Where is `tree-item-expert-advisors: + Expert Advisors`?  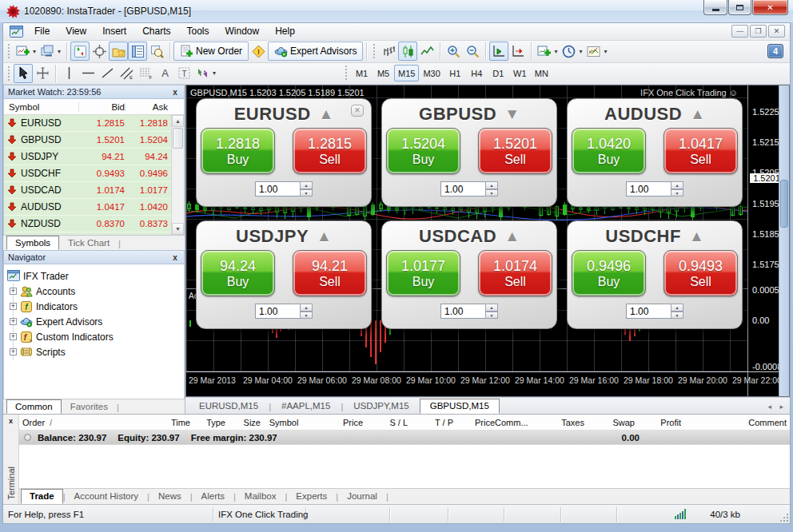
tree-item-expert-advisors: + Expert Advisors is located at coordinates (99, 321).